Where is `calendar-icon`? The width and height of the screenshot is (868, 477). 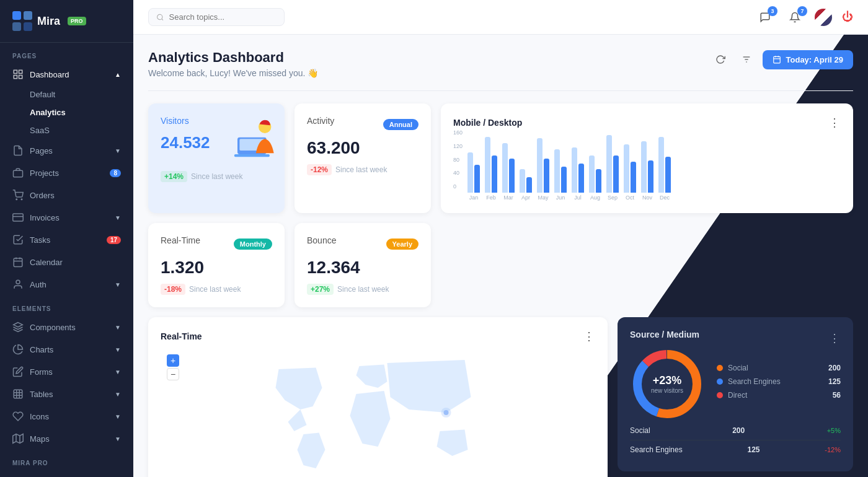 calendar-icon is located at coordinates (18, 262).